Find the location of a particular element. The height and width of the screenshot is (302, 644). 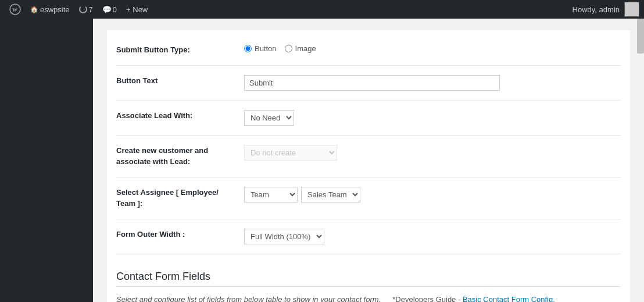

form-row-create-customer: Create new customer and associate with L… is located at coordinates (368, 157).